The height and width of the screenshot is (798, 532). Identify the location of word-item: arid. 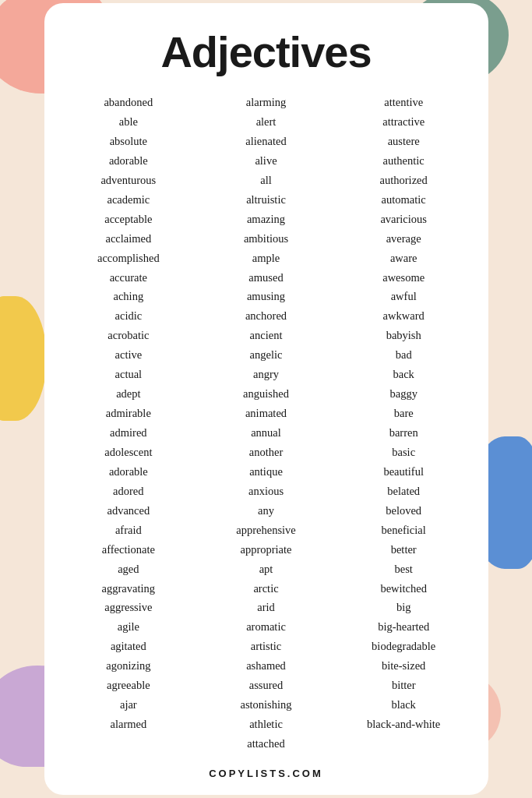
(266, 608).